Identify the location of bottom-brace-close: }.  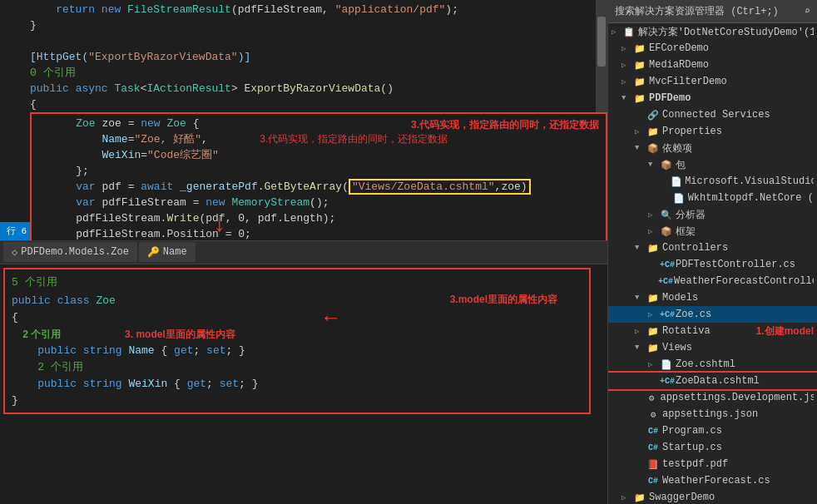
(297, 403).